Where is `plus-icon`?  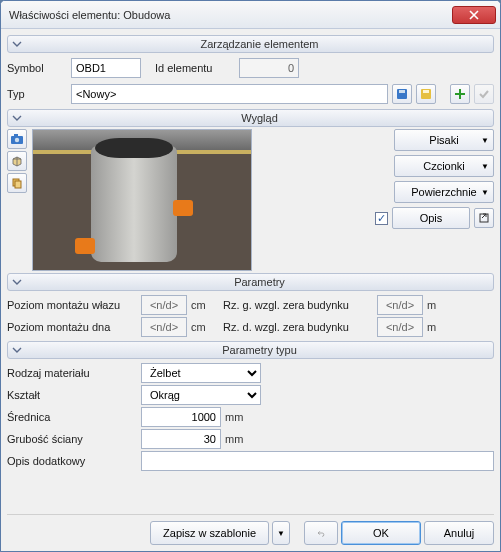 plus-icon is located at coordinates (460, 94).